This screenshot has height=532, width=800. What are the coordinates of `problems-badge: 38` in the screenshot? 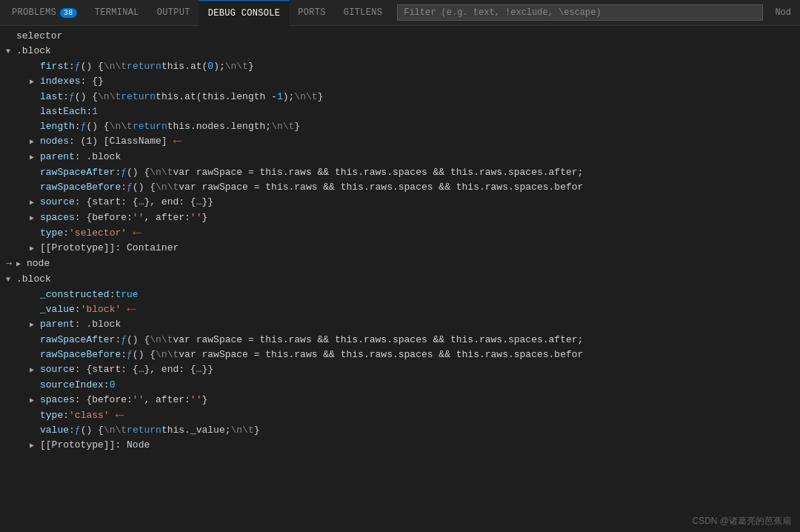 It's located at (68, 13).